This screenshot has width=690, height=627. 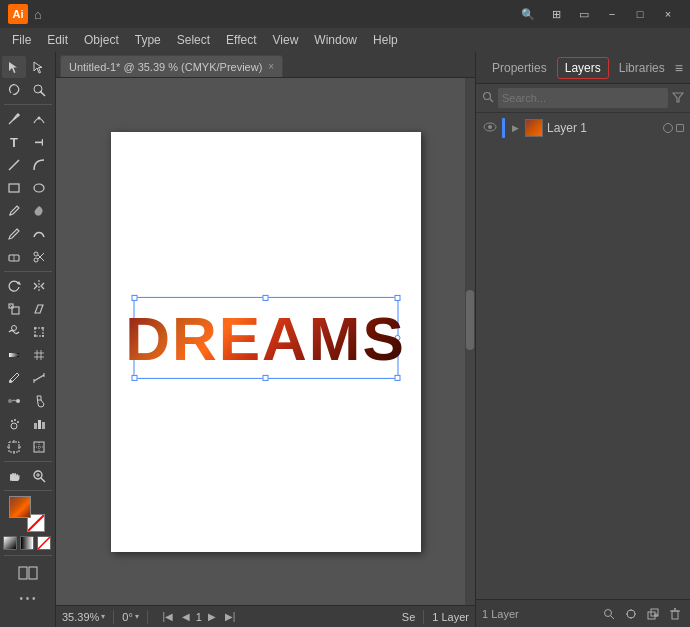 What do you see at coordinates (386, 40) in the screenshot?
I see `menu-help: Help` at bounding box center [386, 40].